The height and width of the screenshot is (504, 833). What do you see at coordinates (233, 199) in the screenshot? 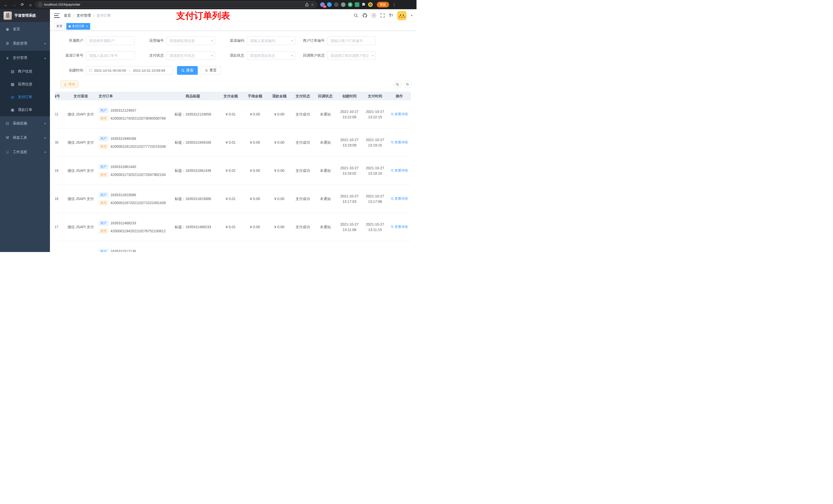
I see `table-row: 18 微信 JSAPI 支付 商户1635311823086 支付4200001…` at bounding box center [233, 199].